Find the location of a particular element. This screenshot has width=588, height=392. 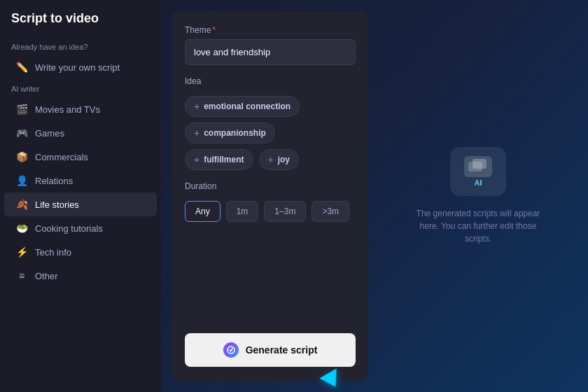

sidebar-item-relations: 👤 Relations is located at coordinates (80, 181).